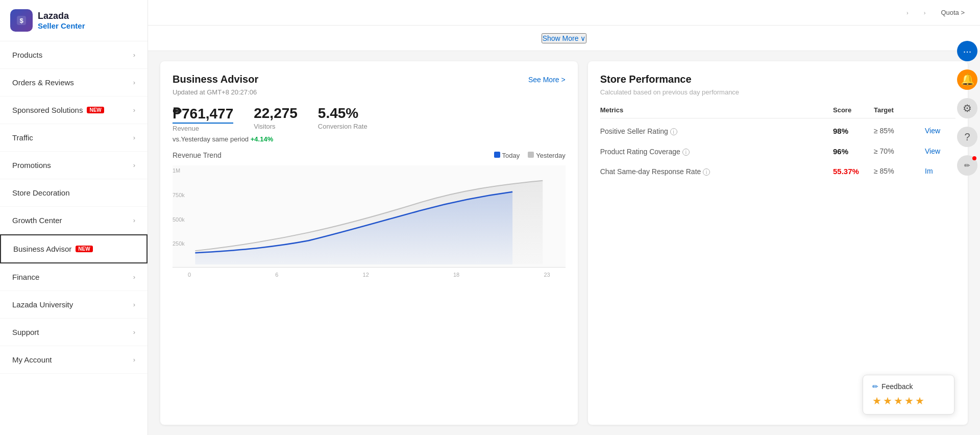  What do you see at coordinates (706, 172) in the screenshot?
I see `info-icon-2: i` at bounding box center [706, 172].